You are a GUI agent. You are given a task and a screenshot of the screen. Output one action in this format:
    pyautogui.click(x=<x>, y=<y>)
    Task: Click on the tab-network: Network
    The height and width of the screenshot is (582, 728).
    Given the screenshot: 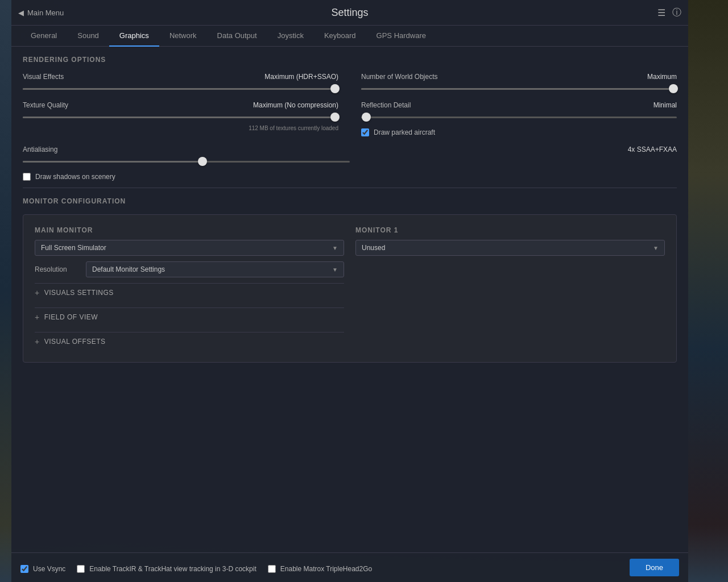 What is the action you would take?
    pyautogui.click(x=183, y=36)
    